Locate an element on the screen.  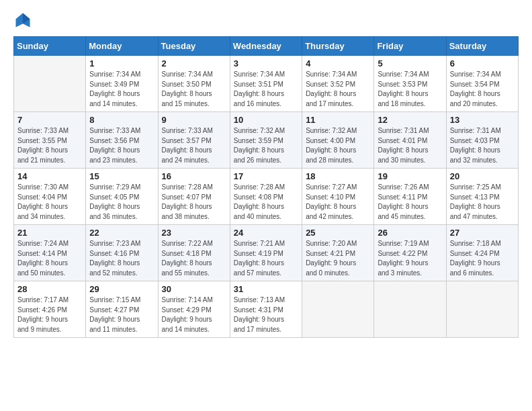
day-number: 29 is located at coordinates (122, 289).